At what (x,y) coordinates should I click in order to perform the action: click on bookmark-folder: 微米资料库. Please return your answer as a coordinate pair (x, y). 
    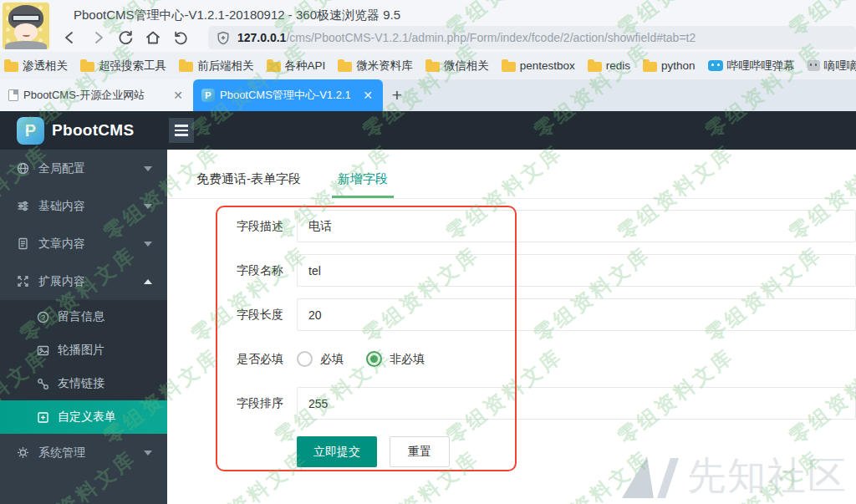
    Looking at the image, I should click on (375, 66).